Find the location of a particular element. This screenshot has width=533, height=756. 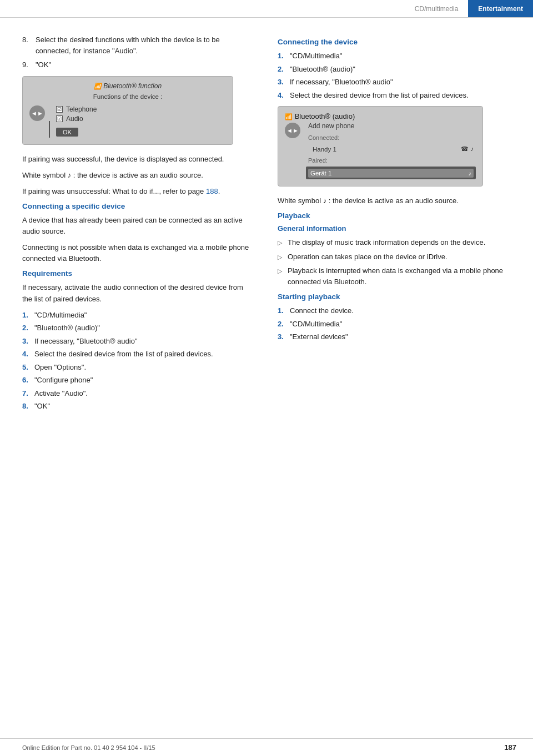

requirement-step-item: 4.Select the desired device from the lis… is located at coordinates (136, 354).